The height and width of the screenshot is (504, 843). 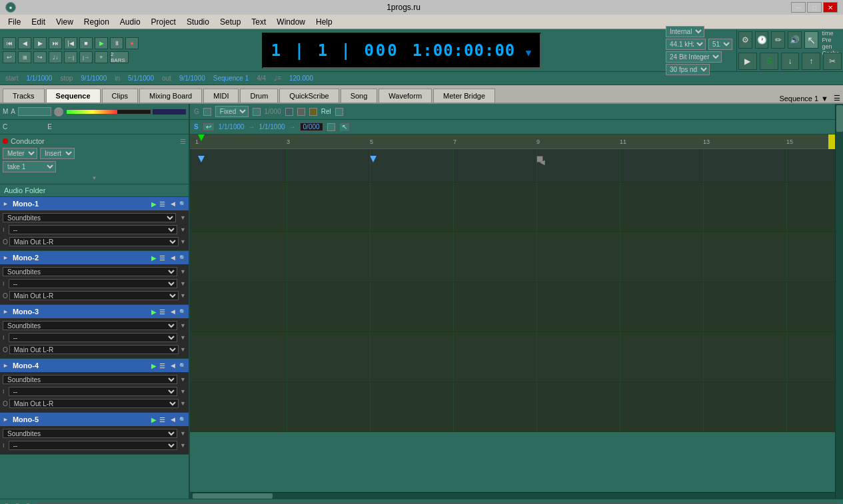 What do you see at coordinates (183, 204) in the screenshot?
I see `track-1-search-icon: 🔍` at bounding box center [183, 204].